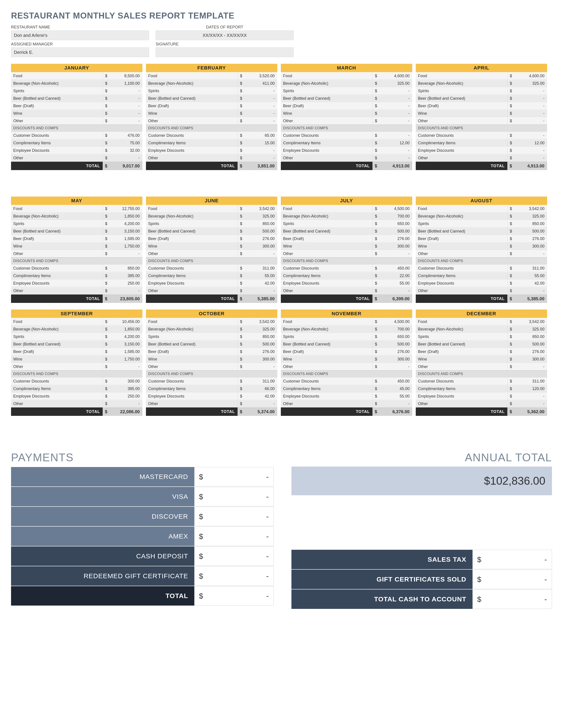  I want to click on row-value: 12.00, so click(532, 143).